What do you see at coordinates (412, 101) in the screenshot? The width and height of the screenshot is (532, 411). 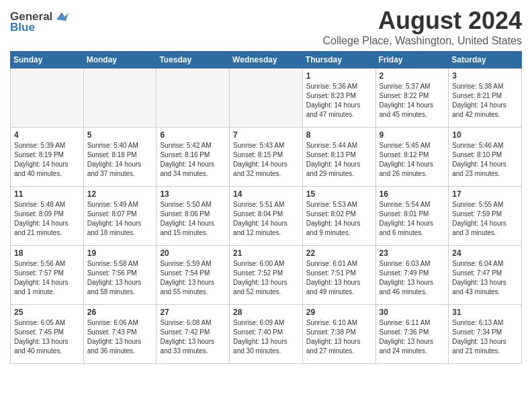 I see `day-info: Sunrise: 5:37 AM Sunset: 8:22 PM Dayligh…` at bounding box center [412, 101].